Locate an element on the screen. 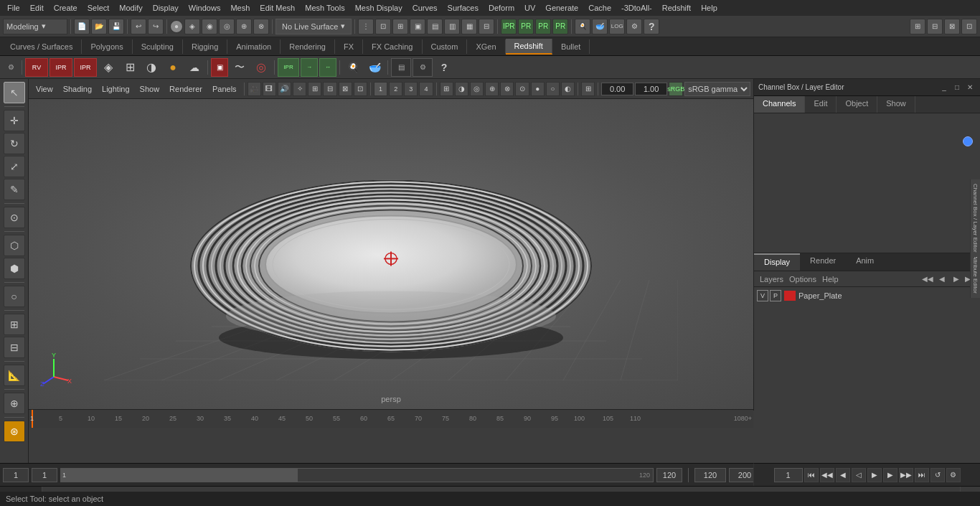 Image resolution: width=980 pixels, height=506 pixels. menu-modify: Modify is located at coordinates (131, 8).